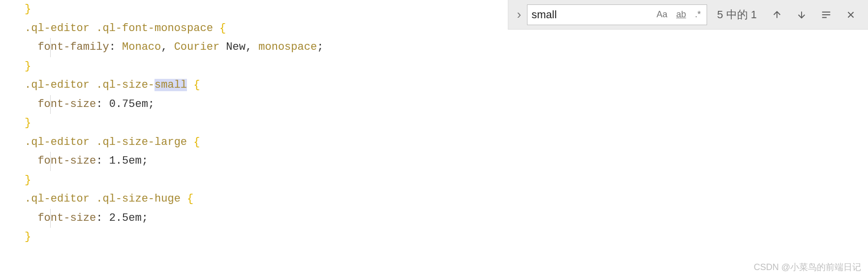 The height and width of the screenshot is (276, 868). I want to click on code-token: : 1.5em, so click(119, 161).